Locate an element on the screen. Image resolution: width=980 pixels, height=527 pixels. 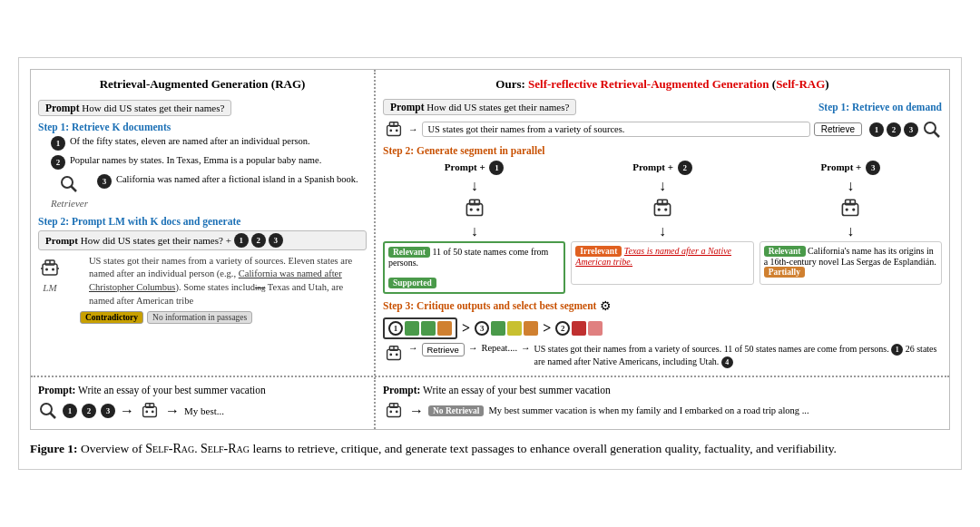
col2-badge-irrelevant: Irrelevant is located at coordinates (599, 251).